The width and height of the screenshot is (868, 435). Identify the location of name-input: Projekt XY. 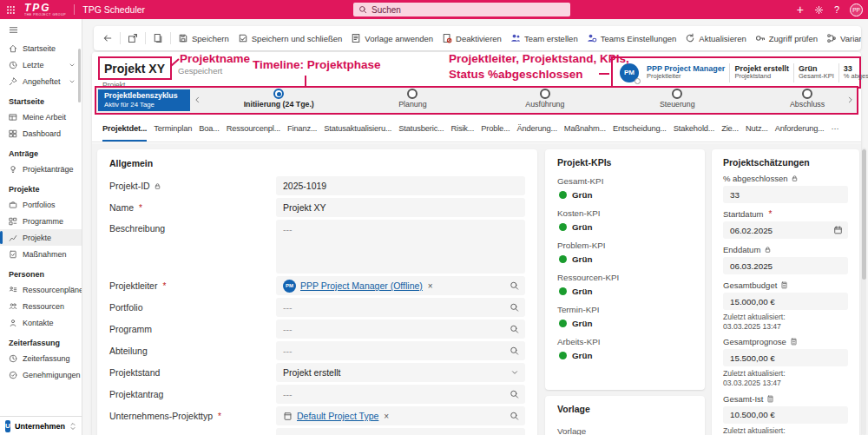
(401, 208).